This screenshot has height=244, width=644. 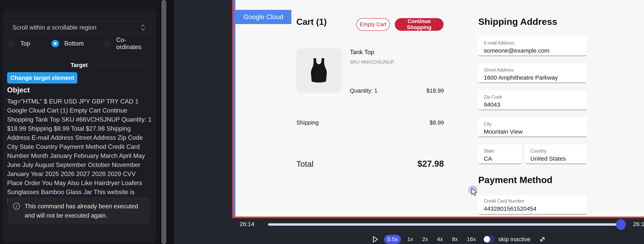 What do you see at coordinates (532, 127) in the screenshot?
I see `city-field: City Mountain View` at bounding box center [532, 127].